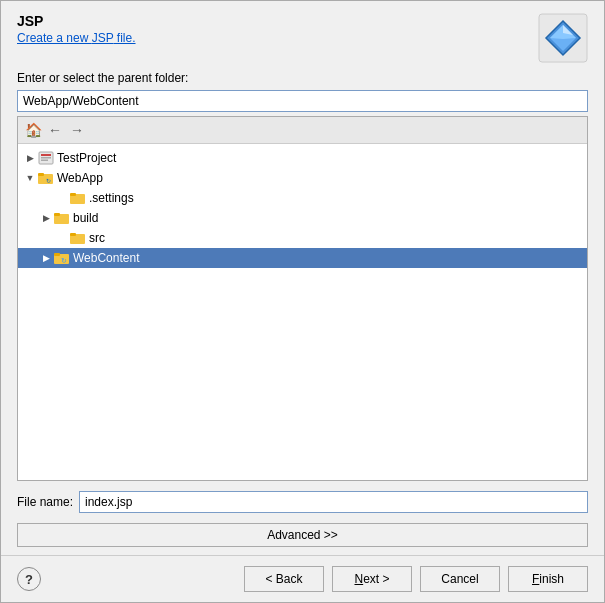 The height and width of the screenshot is (603, 605). Describe the element at coordinates (76, 21) in the screenshot. I see `dialog-title: JSP` at that location.